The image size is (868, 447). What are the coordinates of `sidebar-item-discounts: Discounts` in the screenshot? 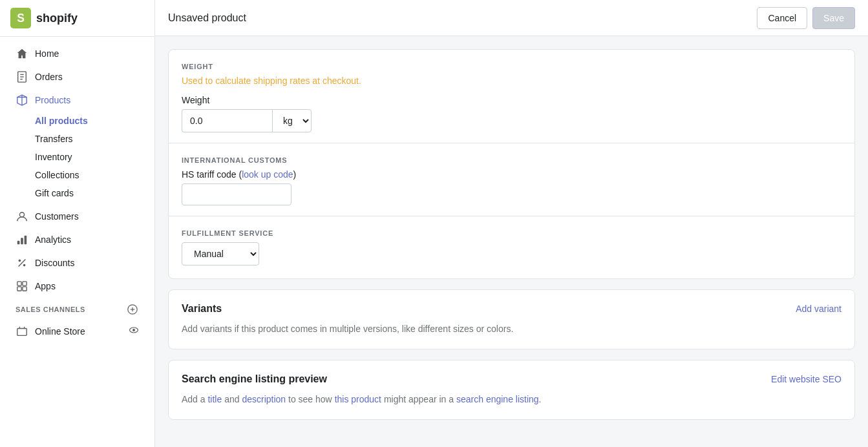 It's located at (78, 263).